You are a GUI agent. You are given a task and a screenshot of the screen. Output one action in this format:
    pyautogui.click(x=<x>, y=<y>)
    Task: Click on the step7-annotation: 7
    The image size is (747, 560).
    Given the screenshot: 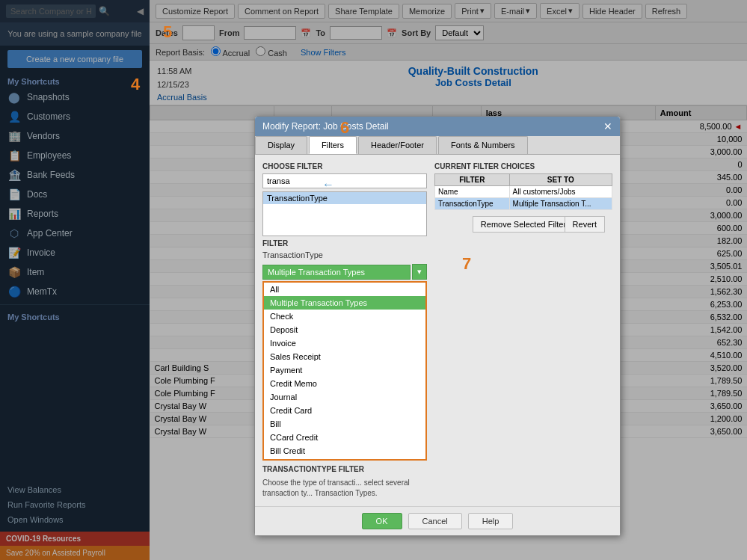 What is the action you would take?
    pyautogui.click(x=467, y=264)
    